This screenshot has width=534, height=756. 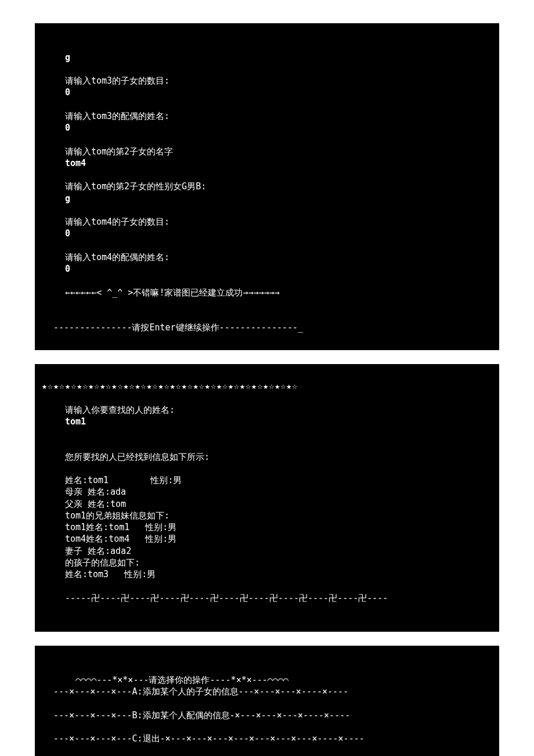 I want to click on input-echo: g, so click(x=67, y=57).